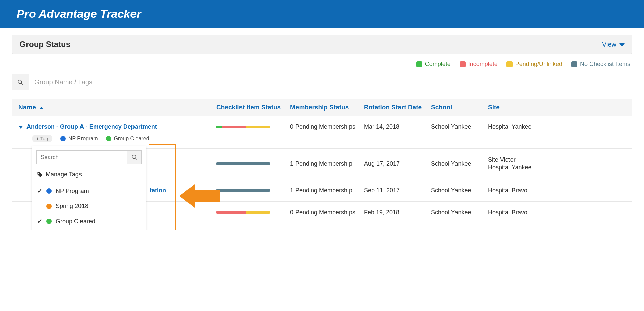 The image size is (644, 311). What do you see at coordinates (79, 139) in the screenshot?
I see `tag-chip: NP Program` at bounding box center [79, 139].